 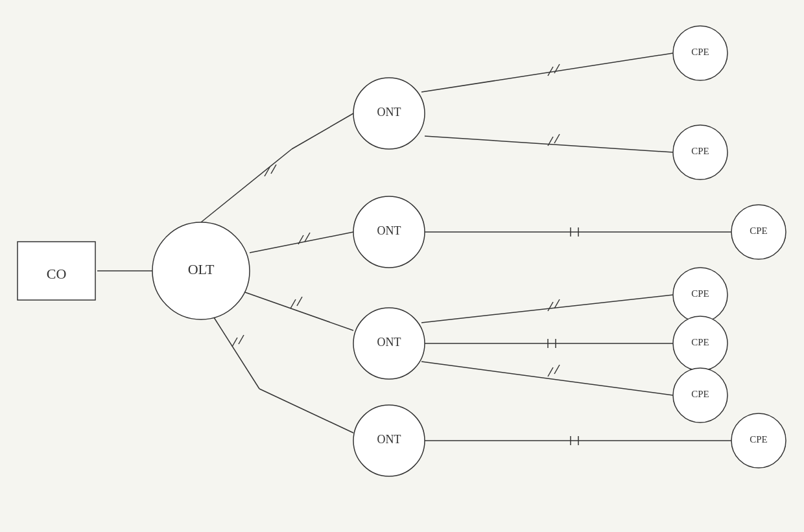 What do you see at coordinates (700, 394) in the screenshot?
I see `cpe6-label: CPE` at bounding box center [700, 394].